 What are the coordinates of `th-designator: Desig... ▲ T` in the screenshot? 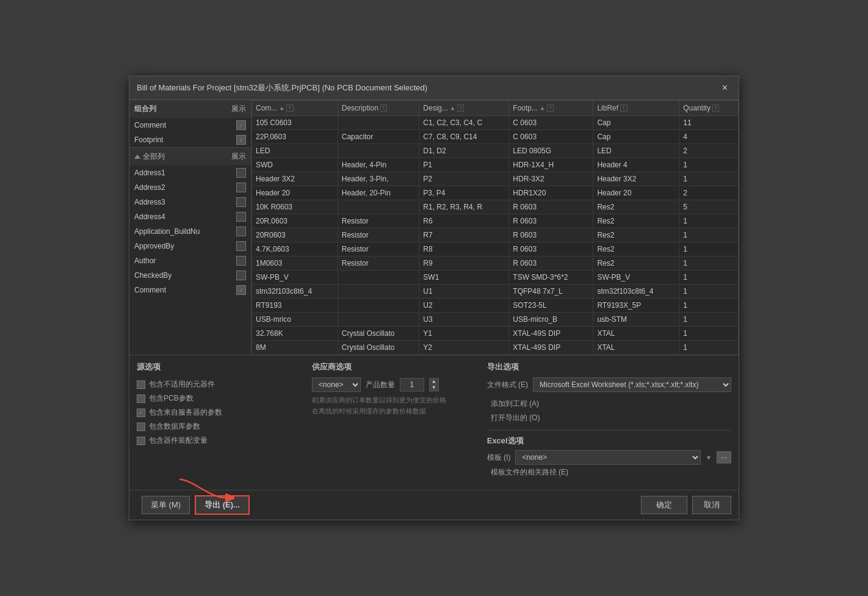 It's located at (464, 109).